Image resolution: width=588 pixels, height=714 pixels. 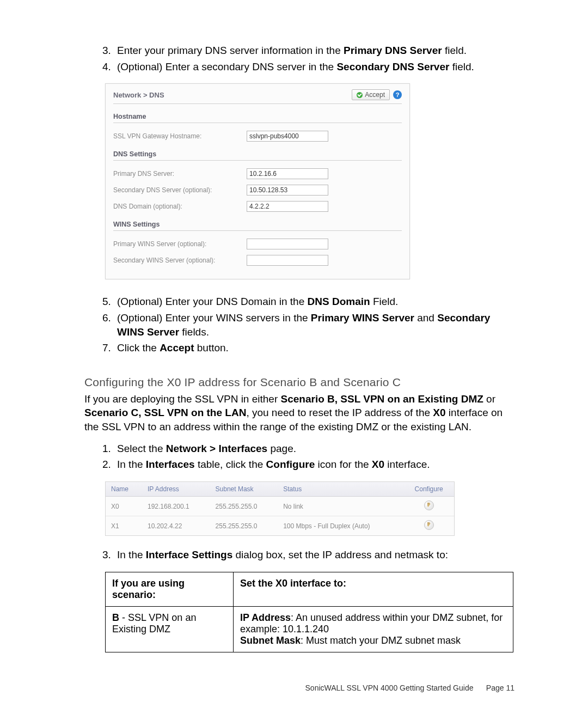 I want to click on col-ip: IP Address, so click(x=176, y=489).